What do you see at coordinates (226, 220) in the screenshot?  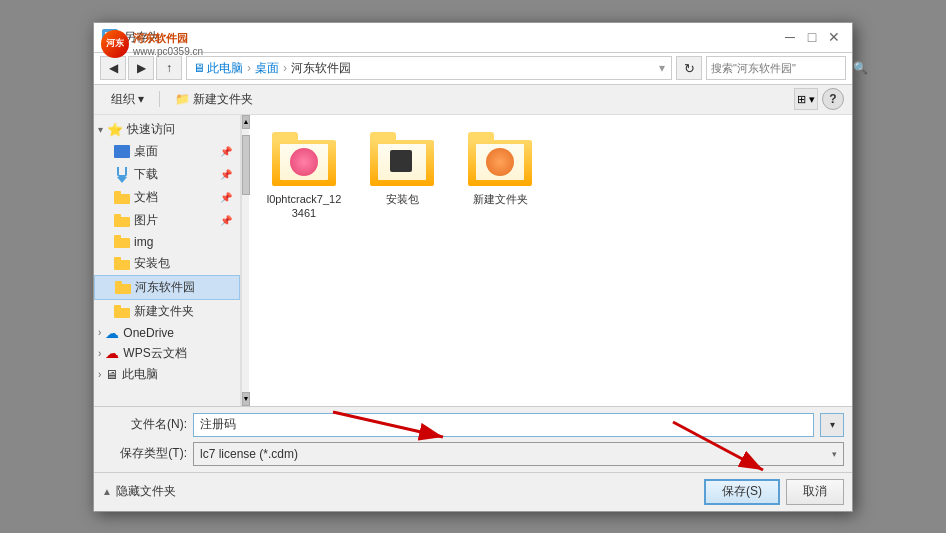 I see `pin-icon-4: 📌` at bounding box center [226, 220].